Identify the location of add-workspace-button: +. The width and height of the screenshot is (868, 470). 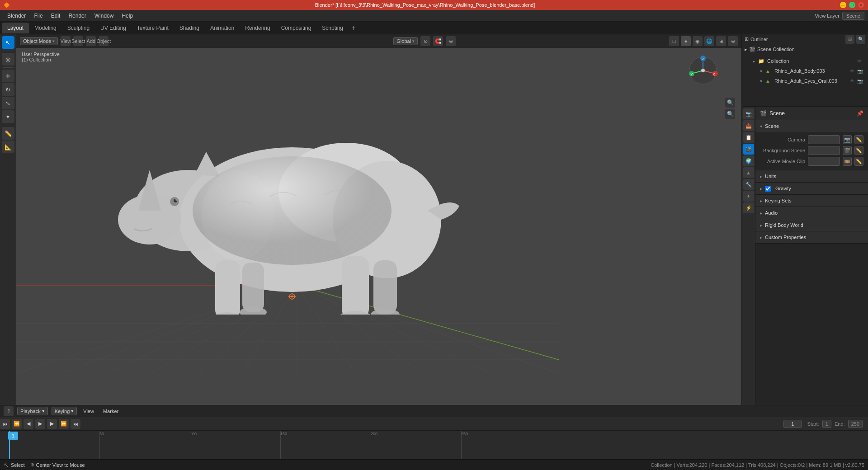
(354, 28).